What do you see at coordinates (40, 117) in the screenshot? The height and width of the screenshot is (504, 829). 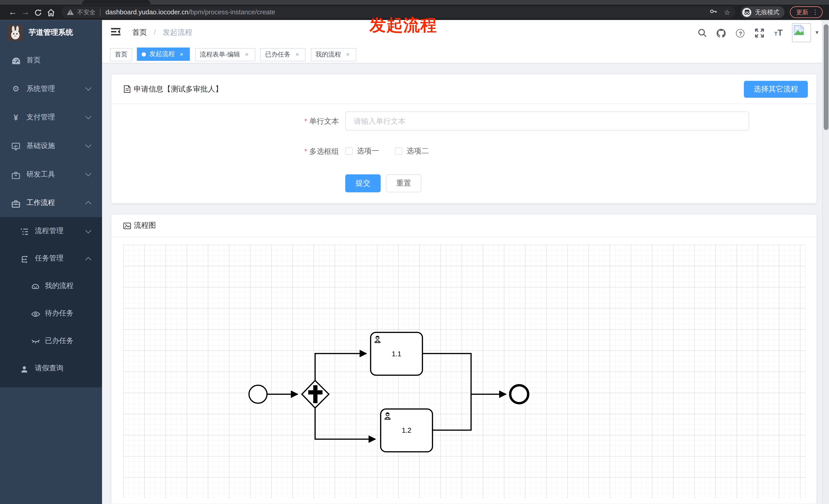 I see `sidebar-item-label: 支付管理` at bounding box center [40, 117].